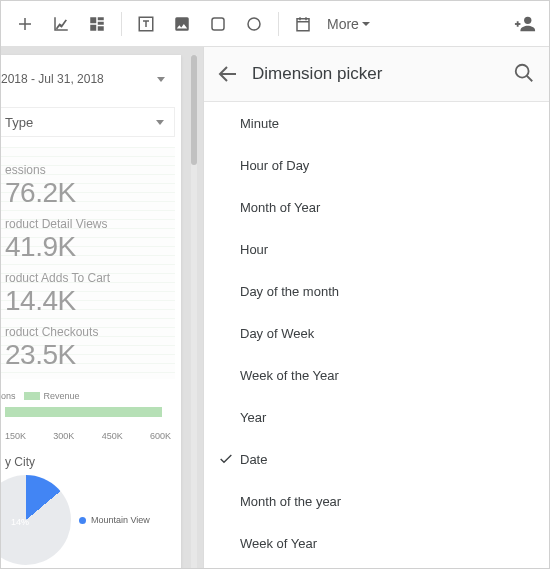  Describe the element at coordinates (194, 110) in the screenshot. I see `scrollbar-thumb` at that location.